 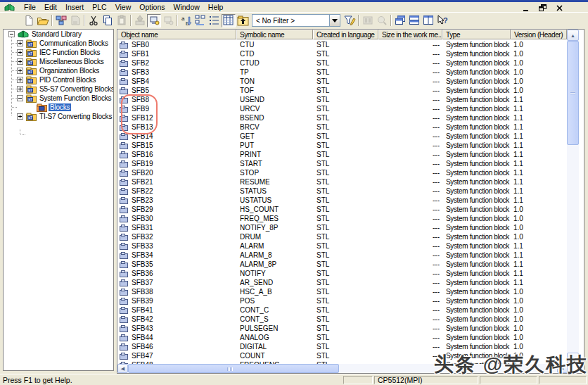 I want to click on toolbar-accessible-nodes-button, so click(x=61, y=20).